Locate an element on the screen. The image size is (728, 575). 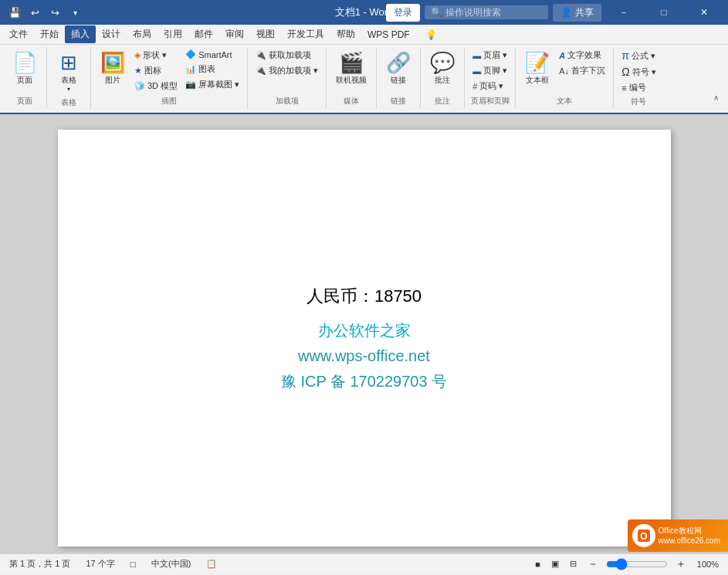
office-logo: O Office教程网 www.office26.com is located at coordinates (678, 536).